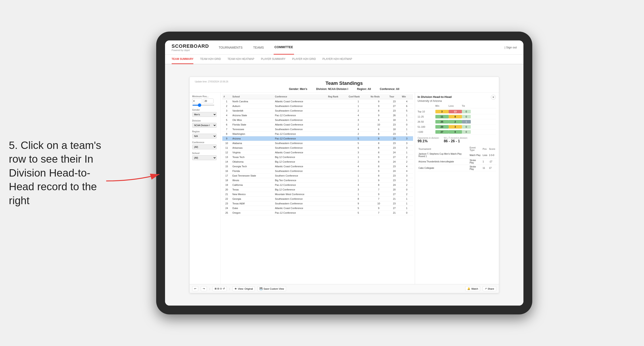 The height and width of the screenshot is (346, 644). Describe the element at coordinates (204, 147) in the screenshot. I see `conference-select: (All)` at that location.